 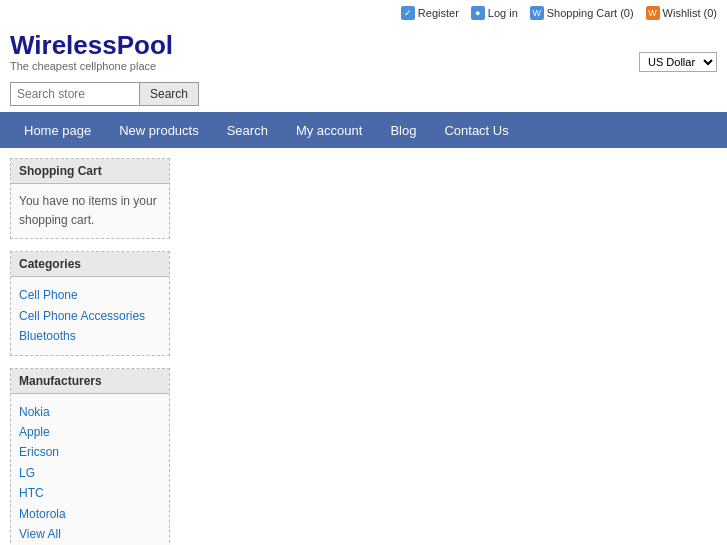 I want to click on category-cell-phone: Cell Phone, so click(x=90, y=295).